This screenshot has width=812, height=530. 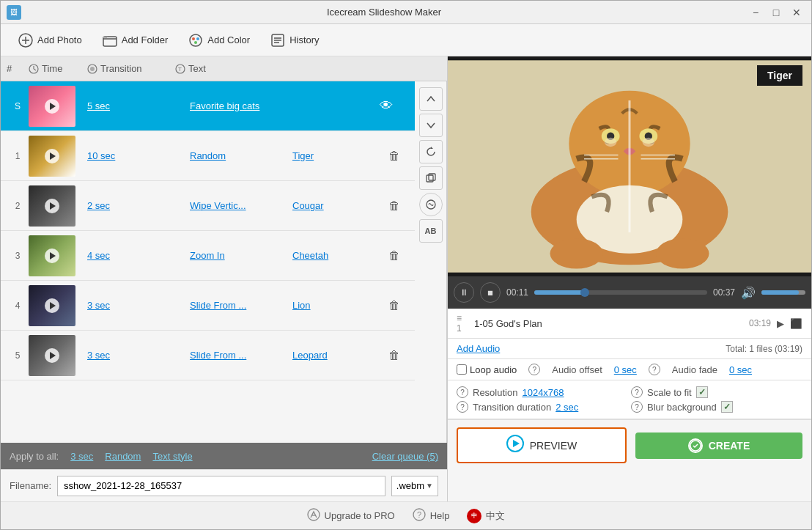 What do you see at coordinates (567, 408) in the screenshot?
I see `transition-value: 2 sec` at bounding box center [567, 408].